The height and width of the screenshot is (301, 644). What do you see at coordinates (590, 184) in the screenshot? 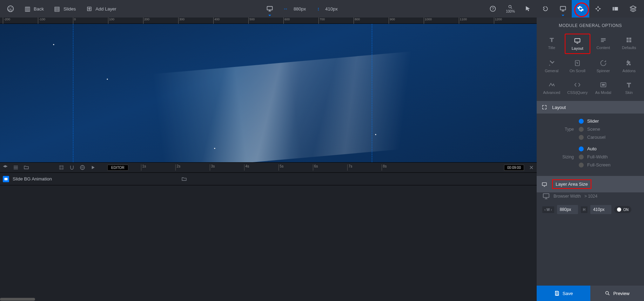
I see `layer-area-section-header: Layer Area Size` at bounding box center [590, 184].